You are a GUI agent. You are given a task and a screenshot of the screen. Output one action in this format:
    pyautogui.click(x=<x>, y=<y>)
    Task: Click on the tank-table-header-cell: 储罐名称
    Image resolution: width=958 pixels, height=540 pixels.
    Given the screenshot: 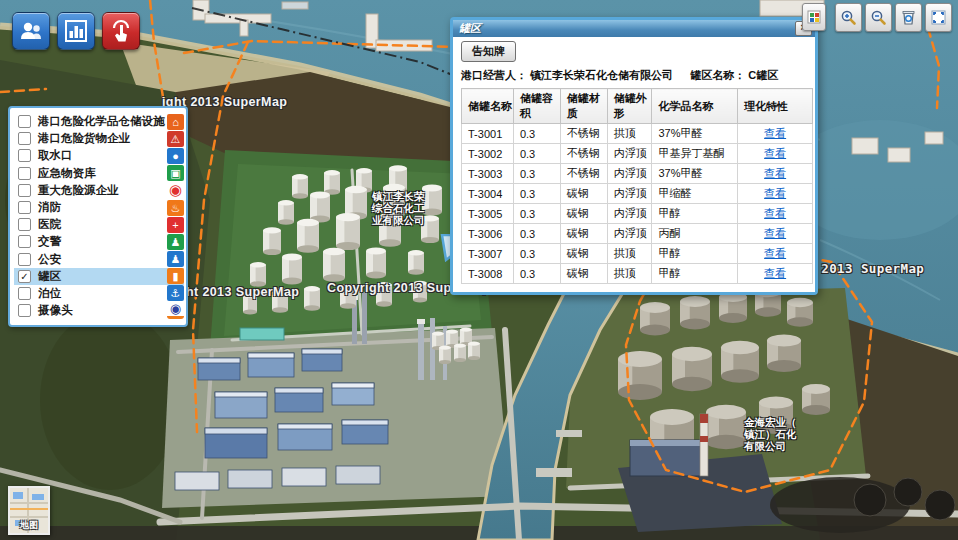 What is the action you would take?
    pyautogui.click(x=488, y=106)
    